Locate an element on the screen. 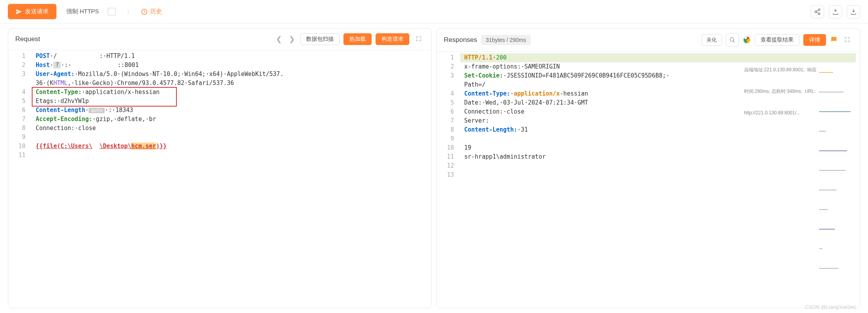 The width and height of the screenshot is (868, 313). request-header: Request ❮ ❯ 数据包扫描 热加载 构造请求 is located at coordinates (220, 39).